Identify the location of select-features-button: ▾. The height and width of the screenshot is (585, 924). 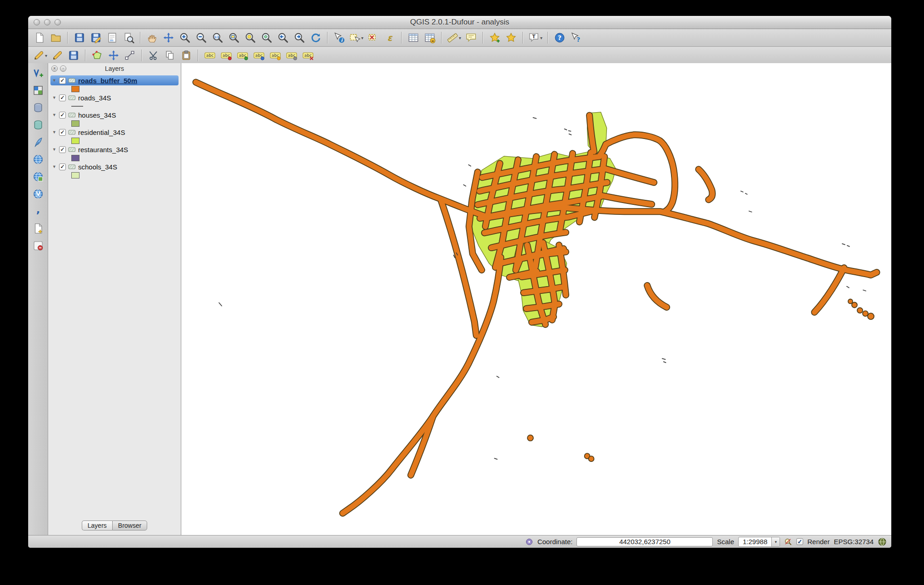
(356, 38).